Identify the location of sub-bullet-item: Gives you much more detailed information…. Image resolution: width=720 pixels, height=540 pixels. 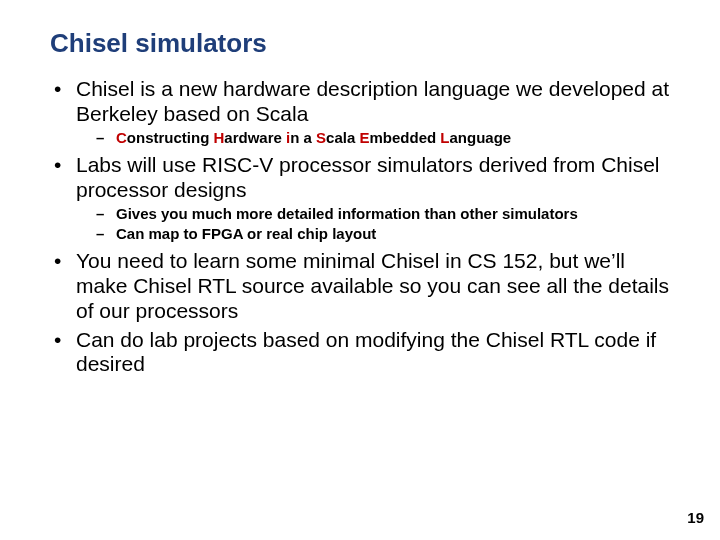
(373, 214).